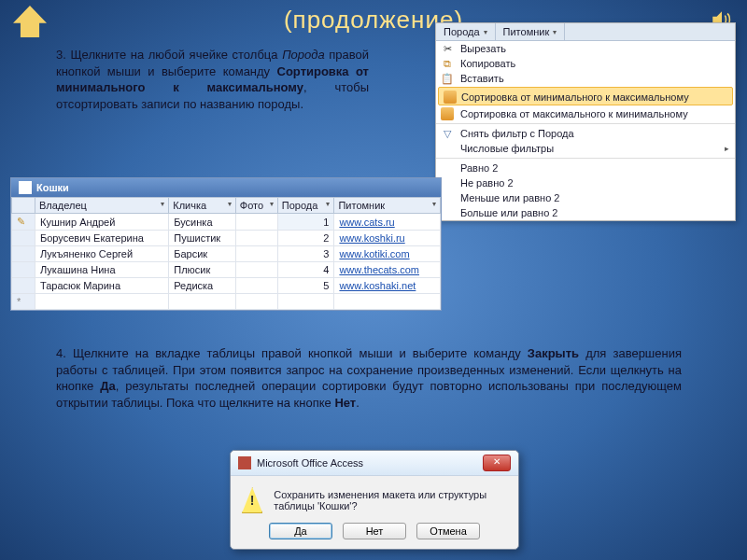 The image size is (747, 560). Describe the element at coordinates (226, 205) in the screenshot. I see `table-header-row: Владелец▾ Кличка▾ Фото▾ Порода▾ Питомник…` at that location.